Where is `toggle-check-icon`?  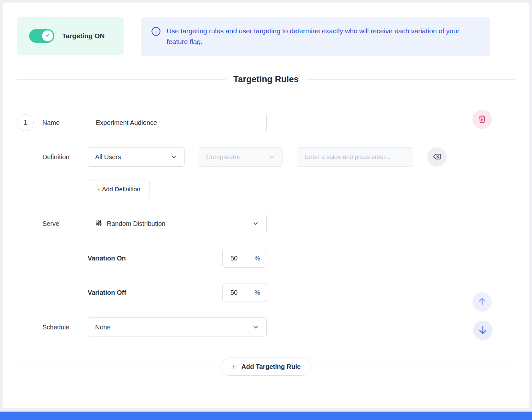 toggle-check-icon is located at coordinates (48, 36).